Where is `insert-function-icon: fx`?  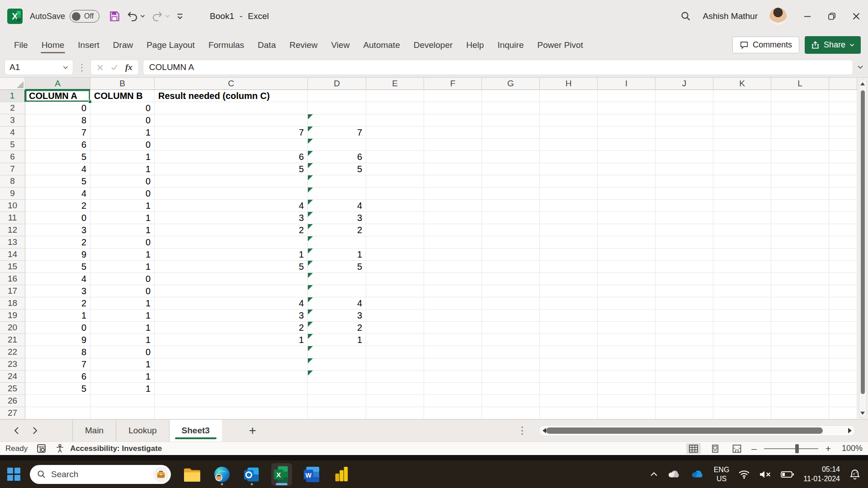
insert-function-icon: fx is located at coordinates (129, 67).